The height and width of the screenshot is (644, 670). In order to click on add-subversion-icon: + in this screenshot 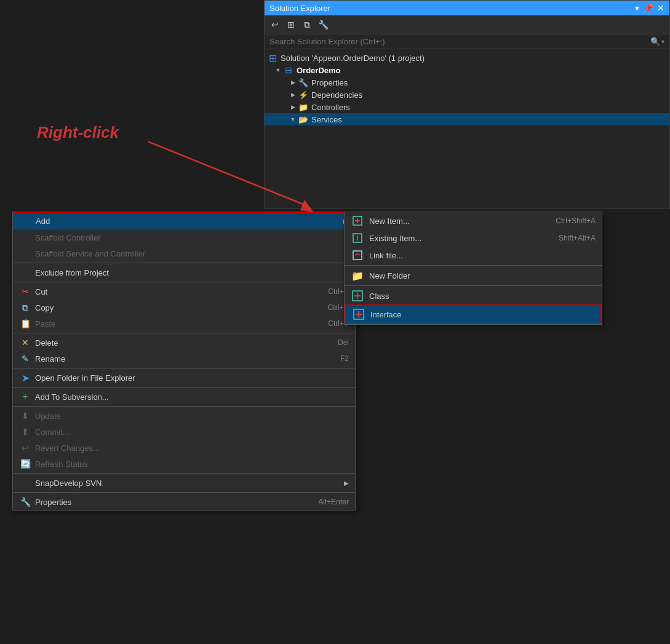, I will do `click(25, 397)`.